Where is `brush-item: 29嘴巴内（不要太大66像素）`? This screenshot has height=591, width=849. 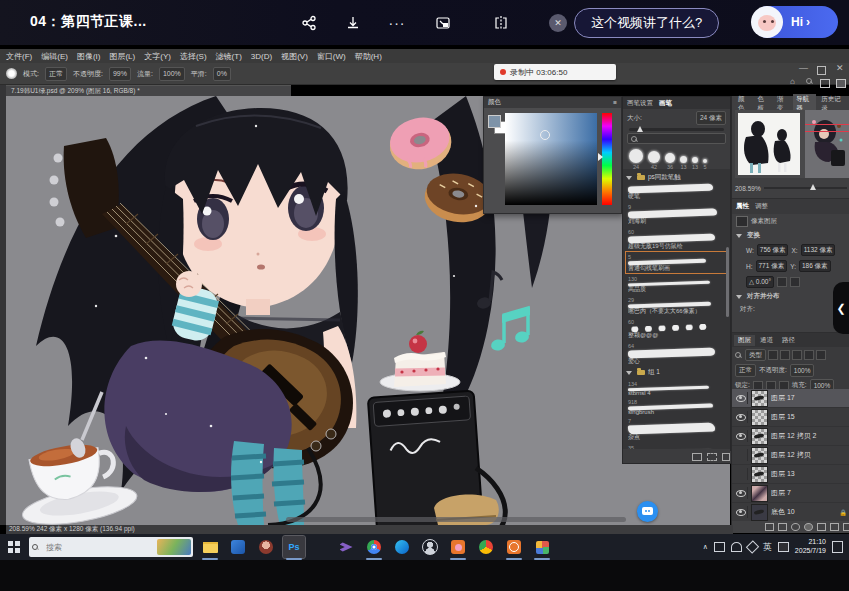
brush-item: 29嘴巴内（不要太大66像素） is located at coordinates (676, 306).